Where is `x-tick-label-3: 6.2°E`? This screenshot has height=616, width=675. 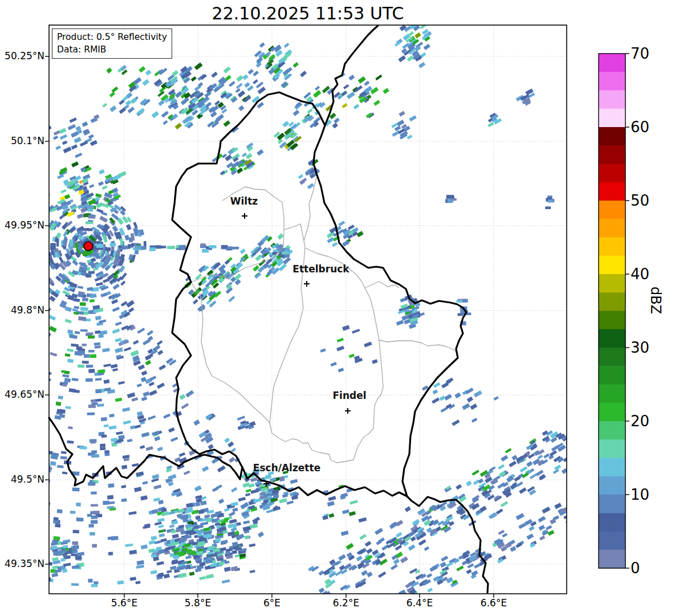 x-tick-label-3: 6.2°E is located at coordinates (346, 603).